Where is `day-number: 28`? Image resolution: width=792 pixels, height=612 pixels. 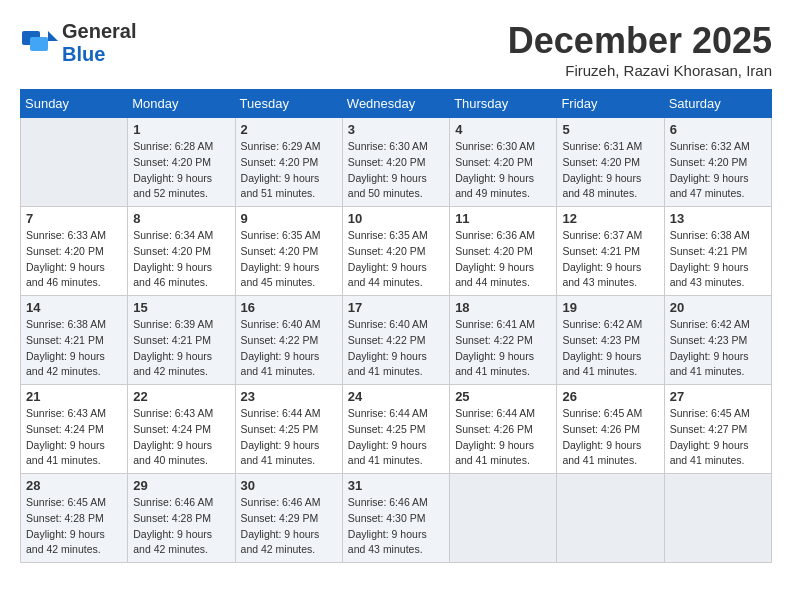 day-number: 28 is located at coordinates (74, 486).